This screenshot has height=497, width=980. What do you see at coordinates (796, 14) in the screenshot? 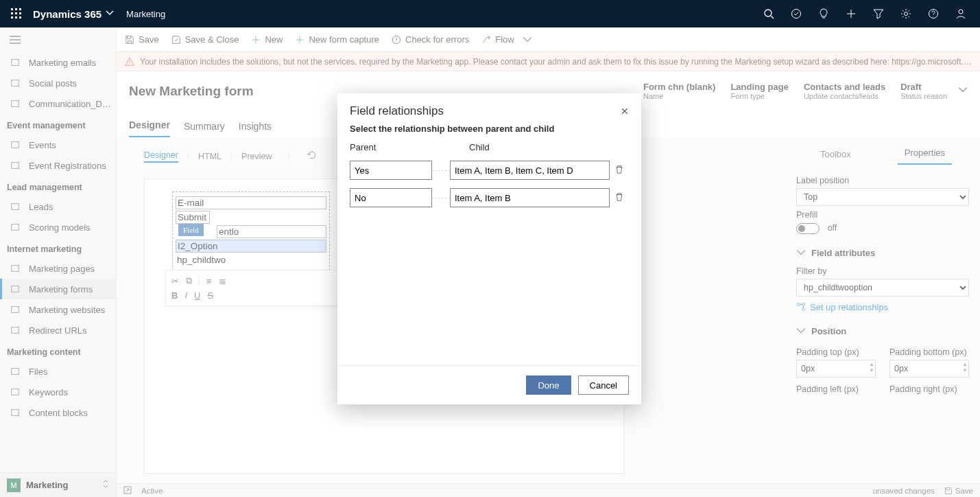
I see `task-icon` at bounding box center [796, 14].